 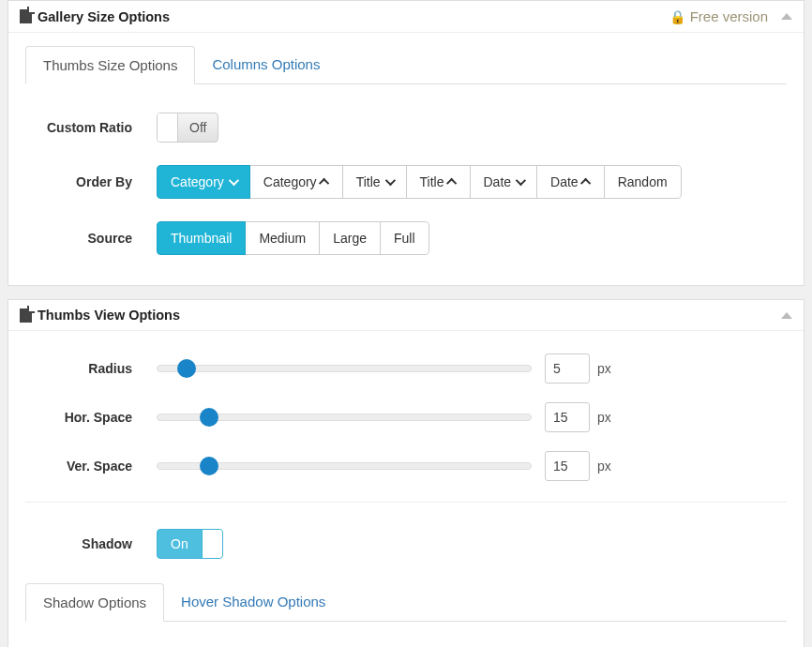 What do you see at coordinates (282, 238) in the screenshot?
I see `source-medium: Medium` at bounding box center [282, 238].